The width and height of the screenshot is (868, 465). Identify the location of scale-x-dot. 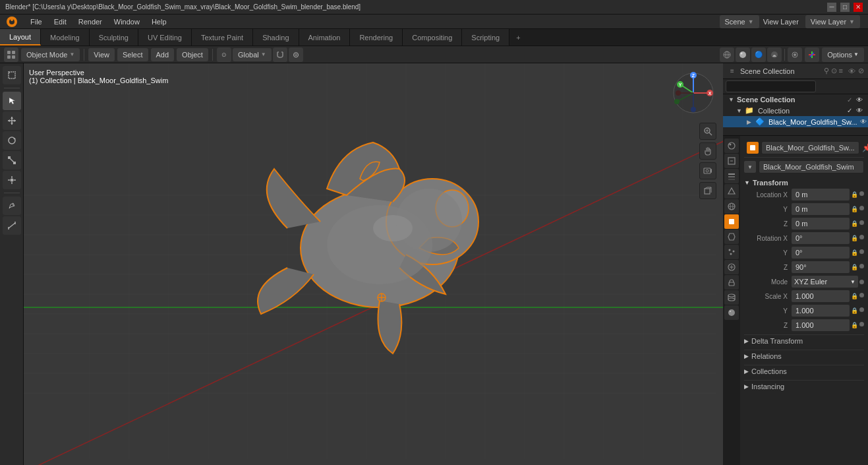
(862, 295).